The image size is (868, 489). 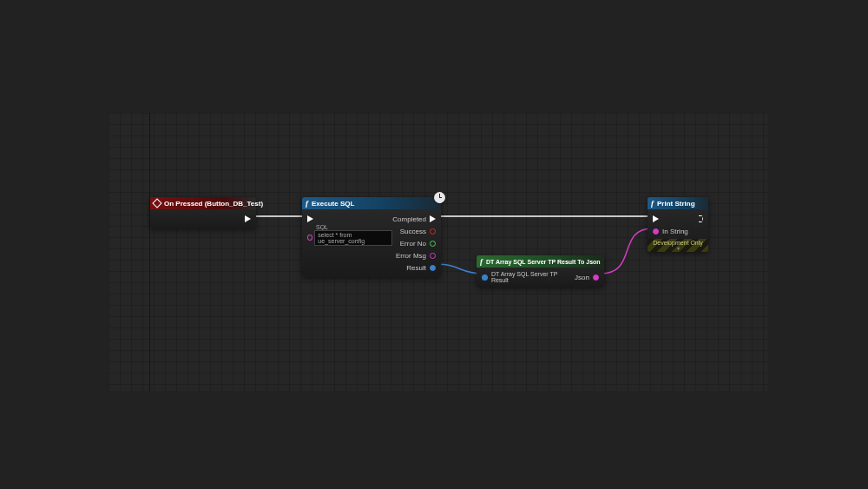 What do you see at coordinates (410, 219) in the screenshot?
I see `pin-label-completed: Completed` at bounding box center [410, 219].